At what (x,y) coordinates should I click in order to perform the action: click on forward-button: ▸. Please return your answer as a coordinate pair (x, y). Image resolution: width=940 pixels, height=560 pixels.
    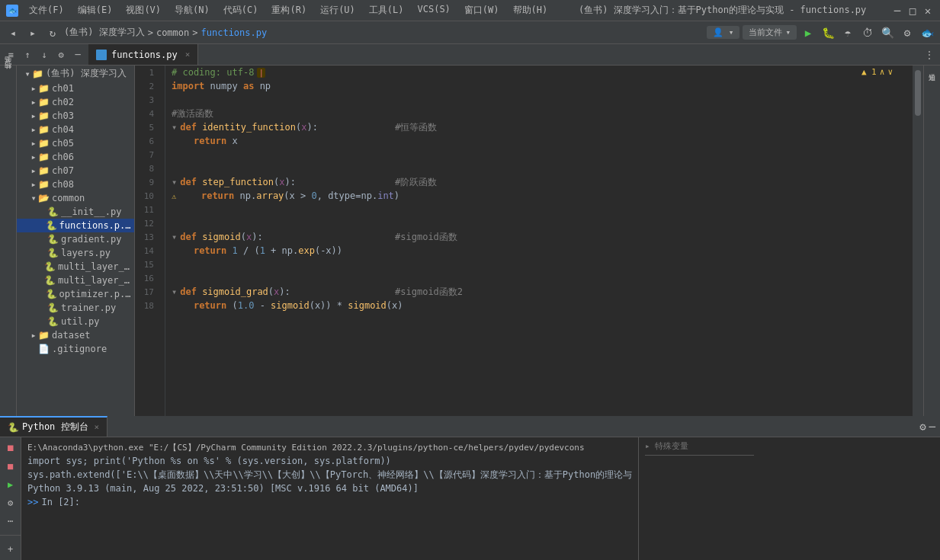
    Looking at the image, I should click on (33, 33).